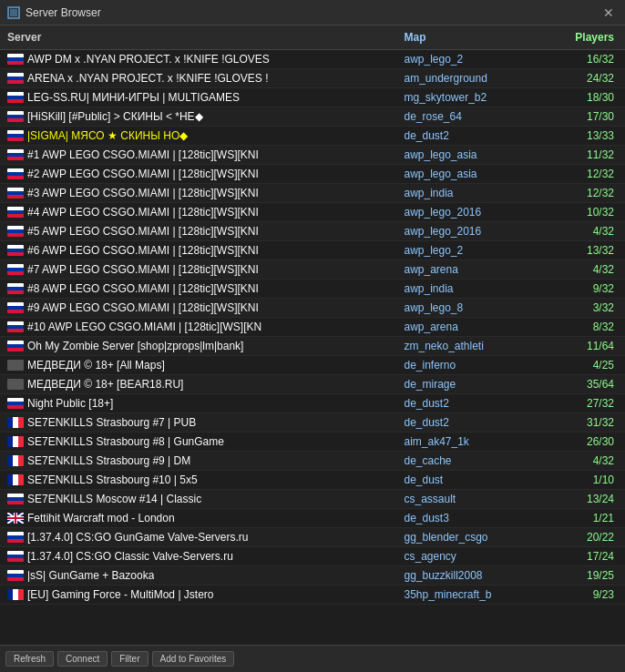 This screenshot has height=672, width=625. I want to click on server-name: SE7ENKILLS Moscow #14 | Classic, so click(115, 499).